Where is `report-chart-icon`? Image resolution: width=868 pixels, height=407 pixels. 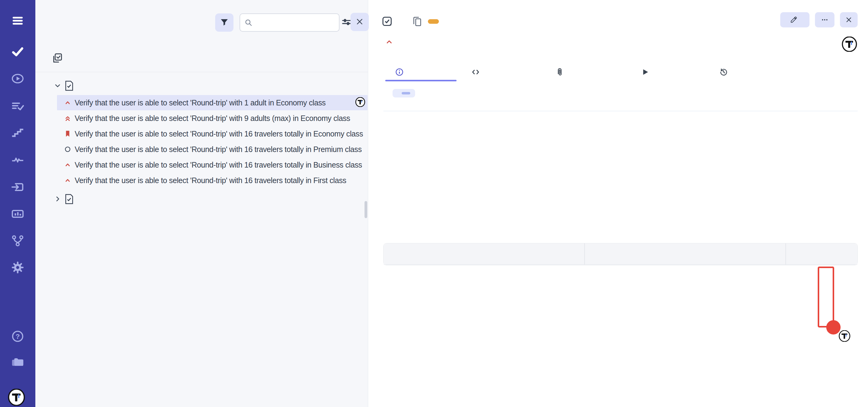
report-chart-icon is located at coordinates (18, 214).